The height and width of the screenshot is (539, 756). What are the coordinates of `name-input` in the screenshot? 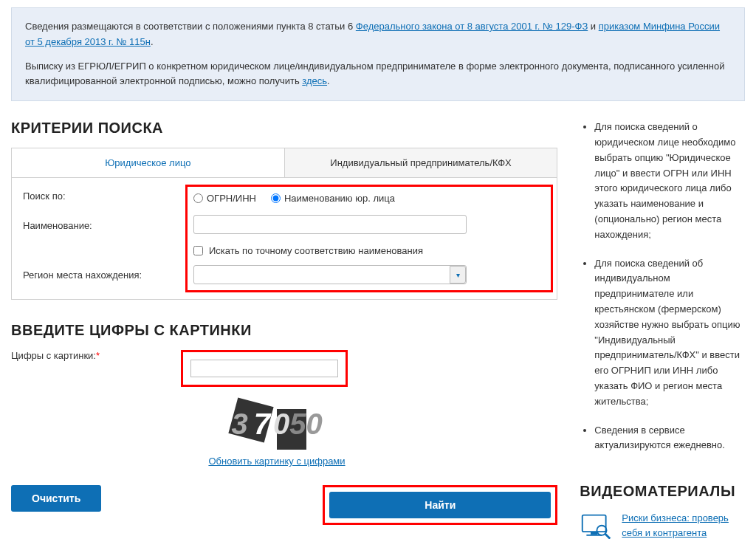 It's located at (330, 224).